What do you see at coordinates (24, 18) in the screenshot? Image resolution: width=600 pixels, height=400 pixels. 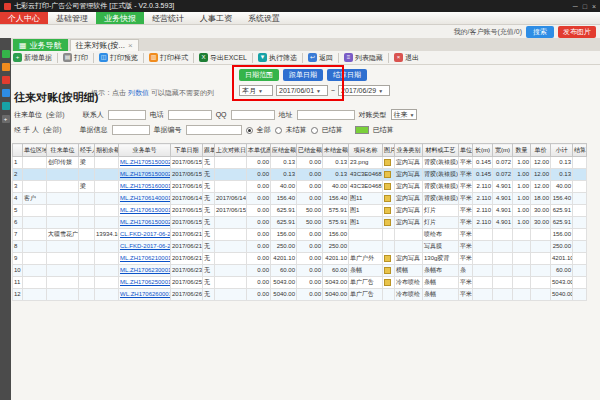 I see `menu-item-1: 个人中心` at bounding box center [24, 18].